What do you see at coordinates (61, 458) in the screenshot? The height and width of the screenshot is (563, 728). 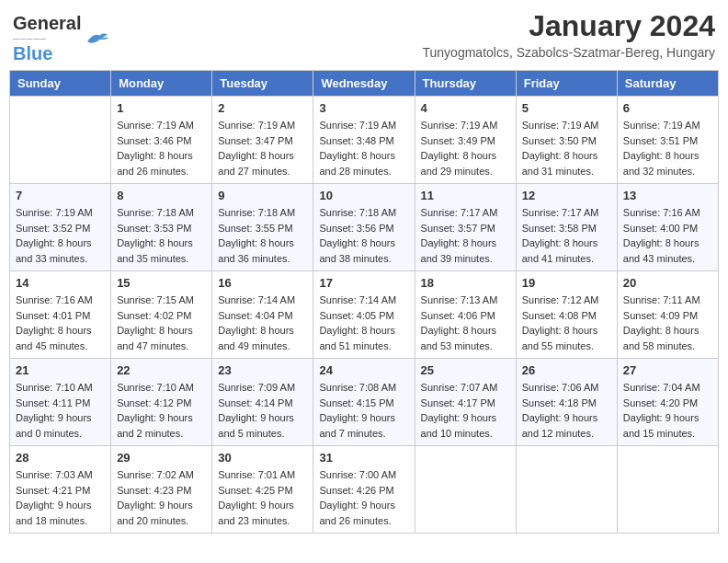 I see `day-number: 28` at bounding box center [61, 458].